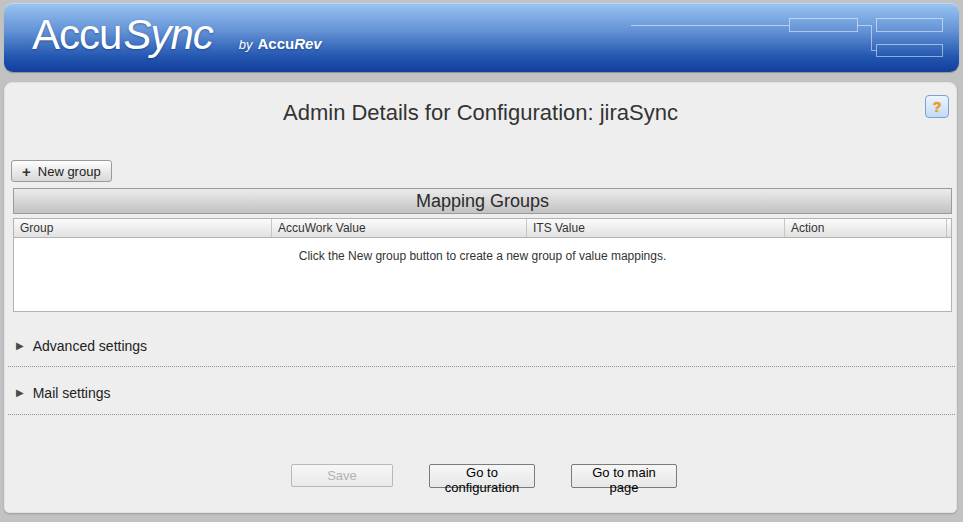 The image size is (963, 522). Describe the element at coordinates (949, 228) in the screenshot. I see `column-header-spacer` at that location.